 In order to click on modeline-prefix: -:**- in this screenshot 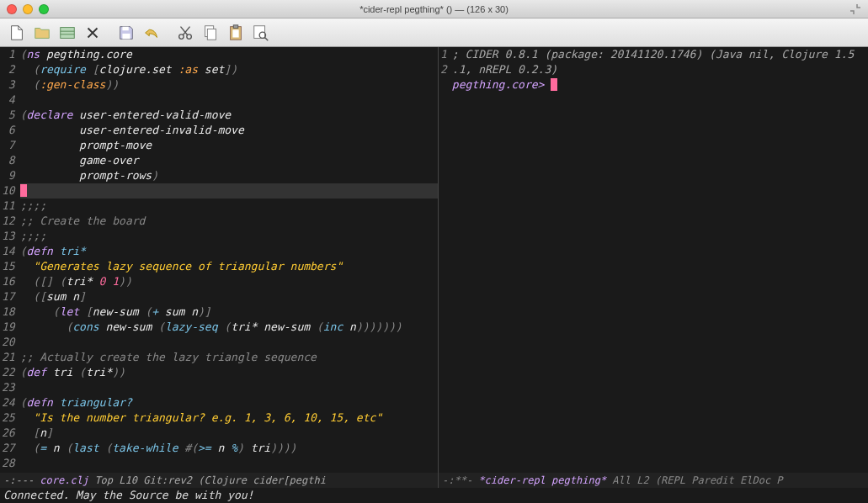, I will do `click(460, 480)`.